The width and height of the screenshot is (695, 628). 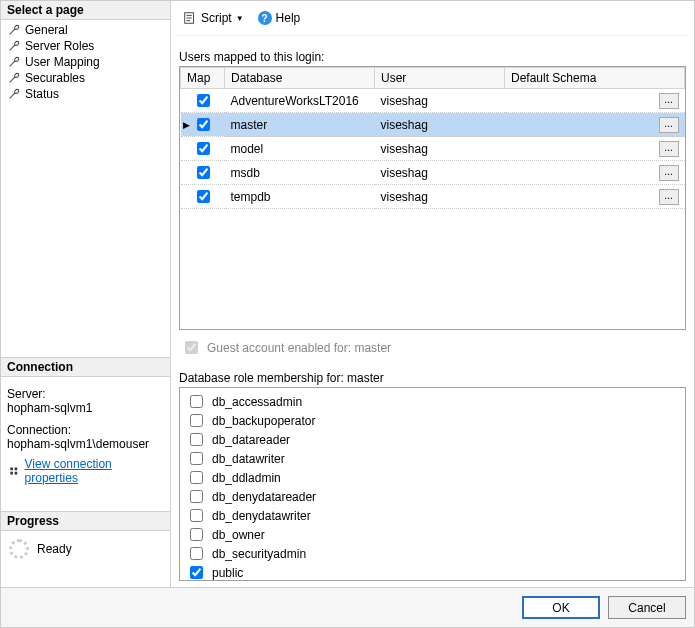 What do you see at coordinates (86, 521) in the screenshot?
I see `progress-header: Progress` at bounding box center [86, 521].